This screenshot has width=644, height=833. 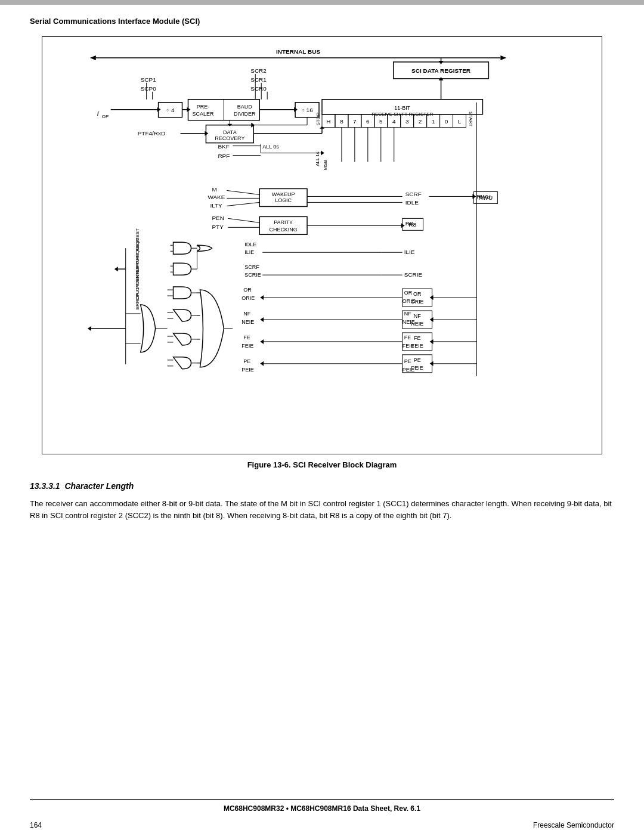 What do you see at coordinates (342, 122) in the screenshot?
I see `svg-text: 8` at bounding box center [342, 122].